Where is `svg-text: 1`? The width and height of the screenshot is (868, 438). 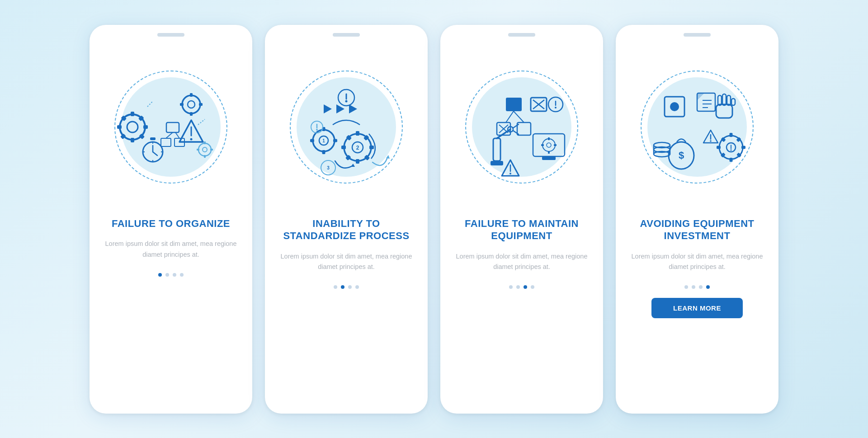 svg-text: 1 is located at coordinates (324, 141).